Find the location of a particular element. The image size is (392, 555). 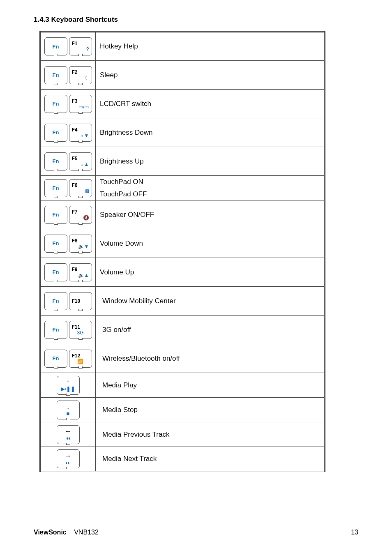

shortcut-desc: Media Next Track is located at coordinates (210, 459).